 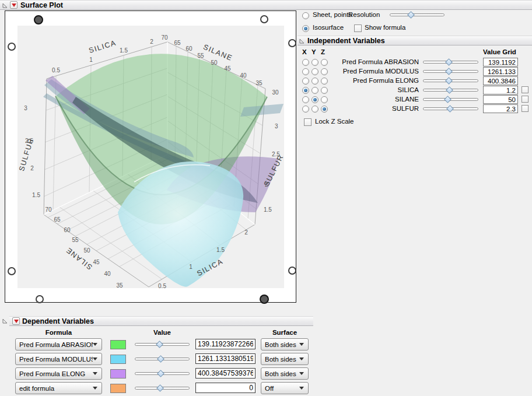 I want to click on resolution-label: Resolution, so click(x=364, y=15).